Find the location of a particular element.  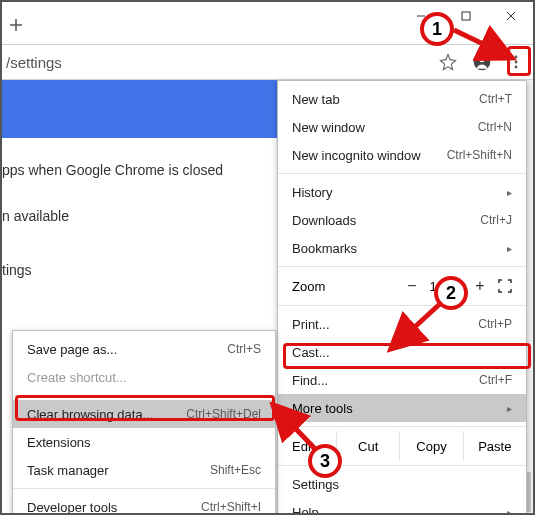

close-button is located at coordinates (510, 16).